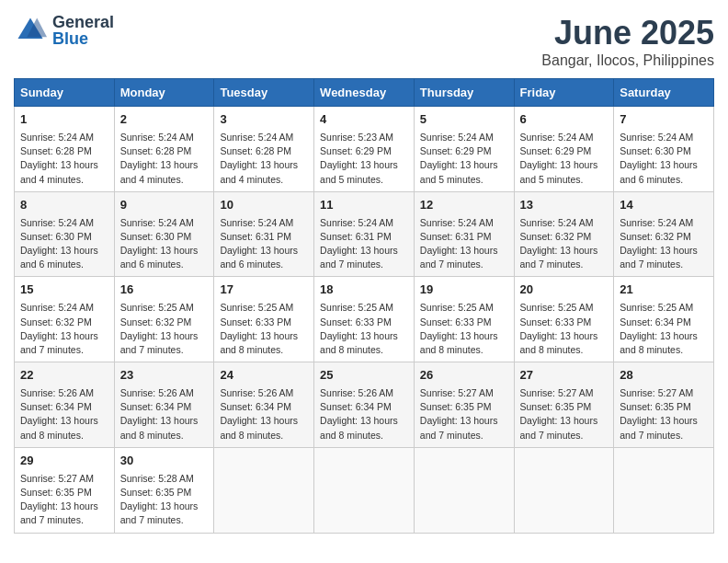 The image size is (728, 563). Describe the element at coordinates (564, 291) in the screenshot. I see `day-number: 20` at that location.